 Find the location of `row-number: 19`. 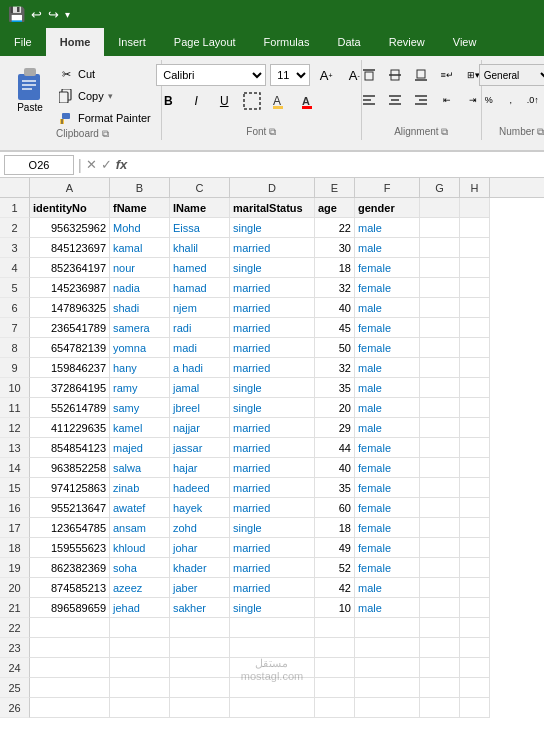

row-number: 19 is located at coordinates (15, 568).